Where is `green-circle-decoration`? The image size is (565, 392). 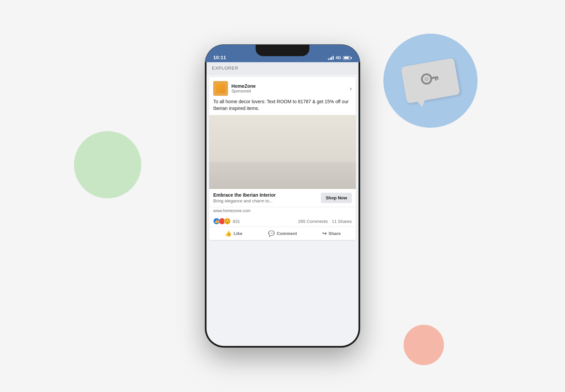
green-circle-decoration is located at coordinates (108, 165).